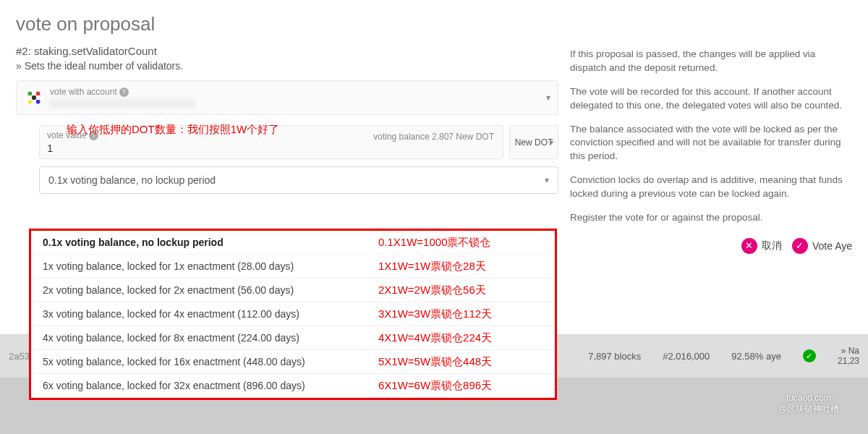 The width and height of the screenshot is (868, 434). Describe the element at coordinates (711, 187) in the screenshot. I see `info-text: Conviction locks do overlap and is addit…` at that location.